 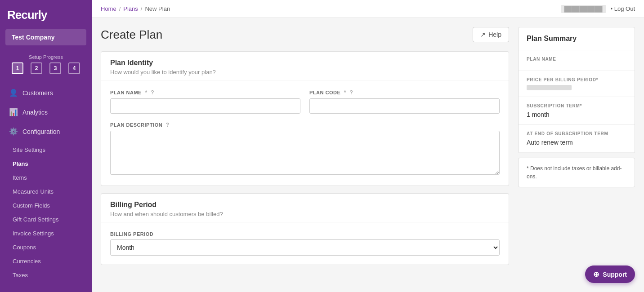 I want to click on sidebar-item-invoice-settings: Invoice Settings, so click(x=46, y=234).